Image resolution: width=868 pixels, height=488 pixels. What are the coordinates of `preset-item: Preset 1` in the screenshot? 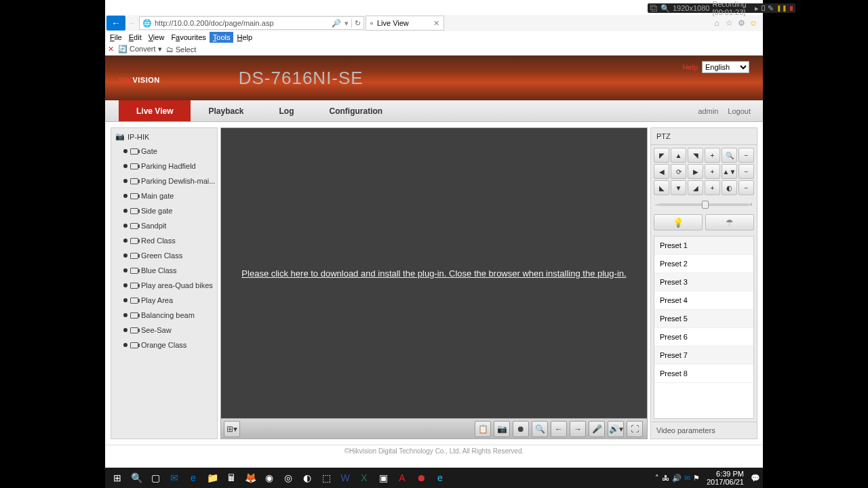 It's located at (704, 245).